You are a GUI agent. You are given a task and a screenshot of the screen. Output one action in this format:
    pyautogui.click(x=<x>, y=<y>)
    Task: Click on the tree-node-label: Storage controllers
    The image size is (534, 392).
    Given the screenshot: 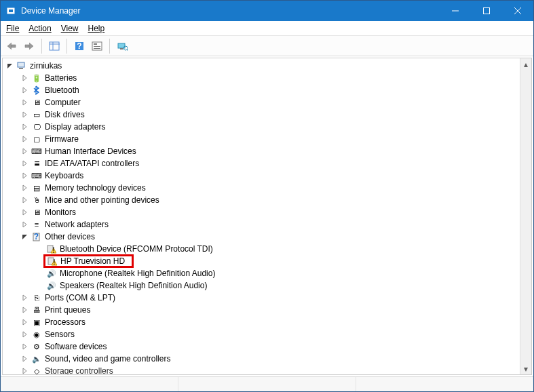 What is the action you would take?
    pyautogui.click(x=81, y=370)
    